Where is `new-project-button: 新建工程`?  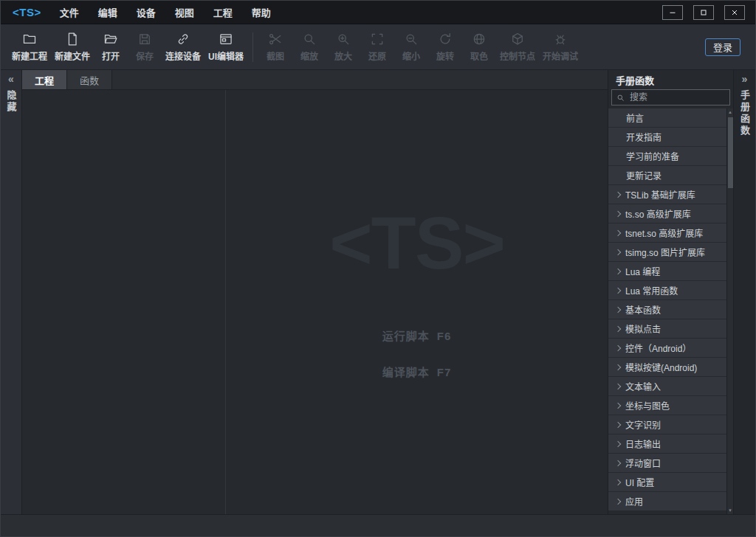
new-project-button: 新建工程 is located at coordinates (30, 47).